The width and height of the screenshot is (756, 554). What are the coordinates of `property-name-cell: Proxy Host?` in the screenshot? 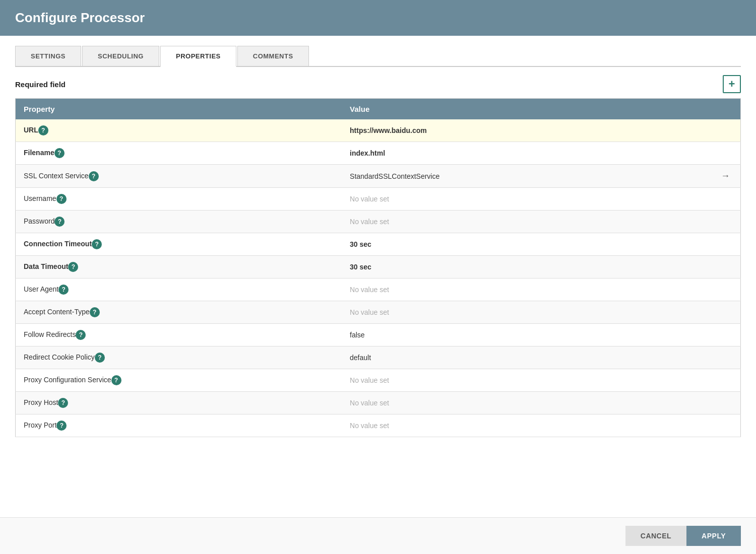 It's located at (179, 403).